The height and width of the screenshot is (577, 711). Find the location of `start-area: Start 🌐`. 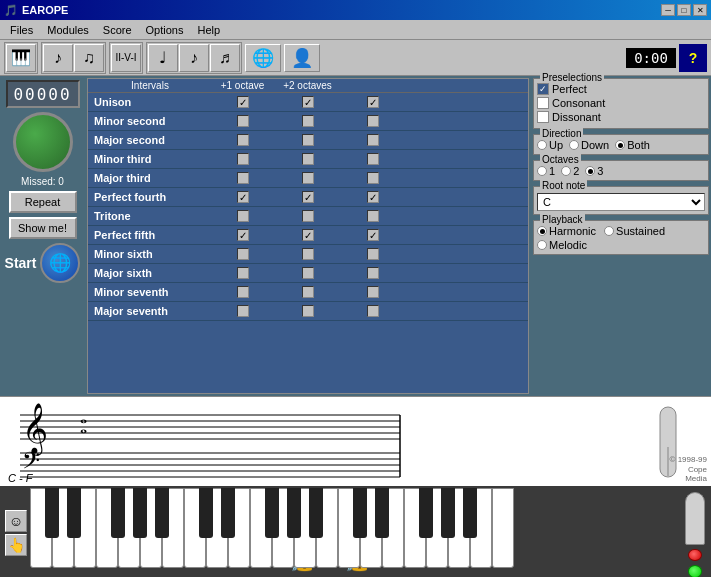

start-area: Start 🌐 is located at coordinates (43, 263).